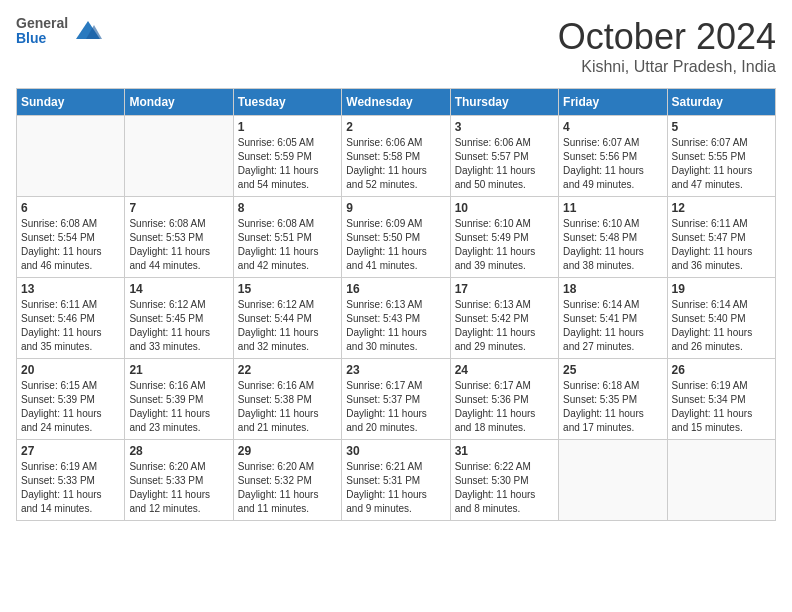  Describe the element at coordinates (71, 318) in the screenshot. I see `calendar-cell: 13Sunrise: 6:11 AMSunset: 5:46 PMDayligh…` at that location.